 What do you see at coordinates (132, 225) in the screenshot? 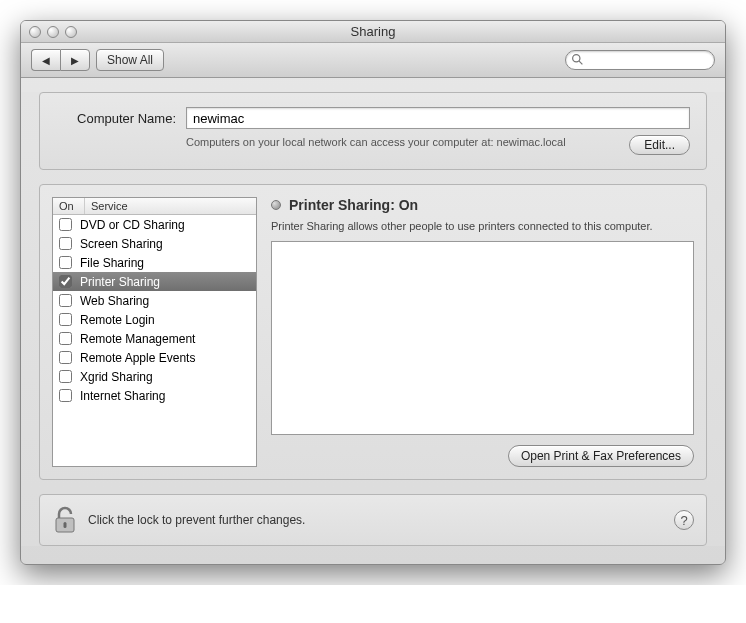
I see `service-label: DVD or CD Sharing` at bounding box center [132, 225].